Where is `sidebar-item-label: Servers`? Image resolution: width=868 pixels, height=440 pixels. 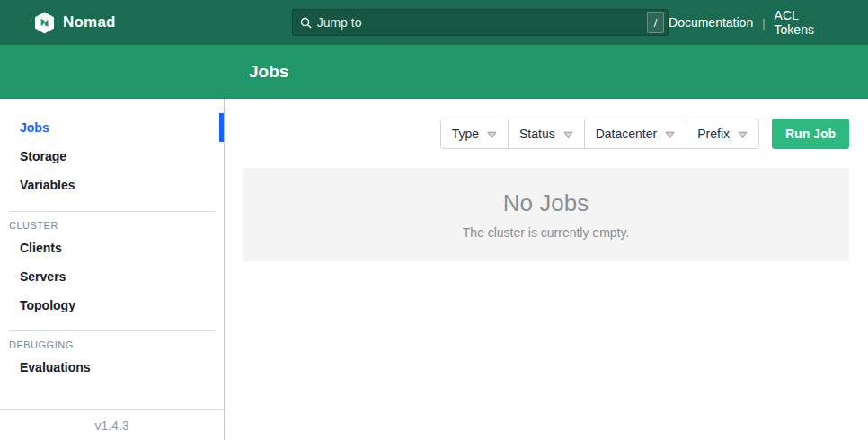 sidebar-item-label: Servers is located at coordinates (43, 277).